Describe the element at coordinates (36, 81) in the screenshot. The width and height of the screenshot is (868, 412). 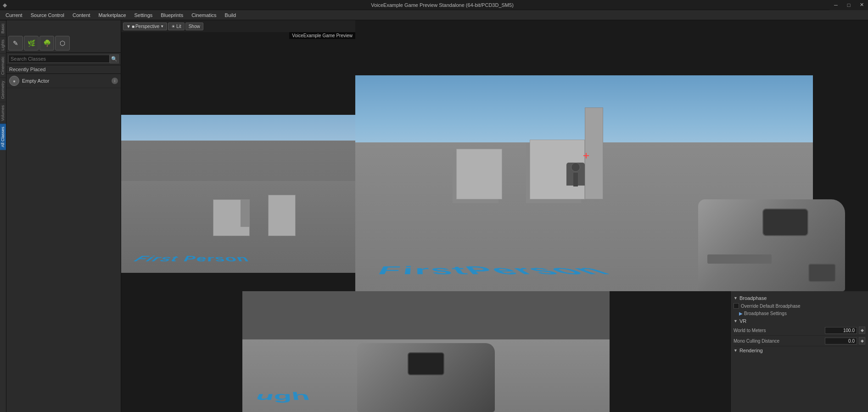
I see `actor-name: Empty Actor` at that location.